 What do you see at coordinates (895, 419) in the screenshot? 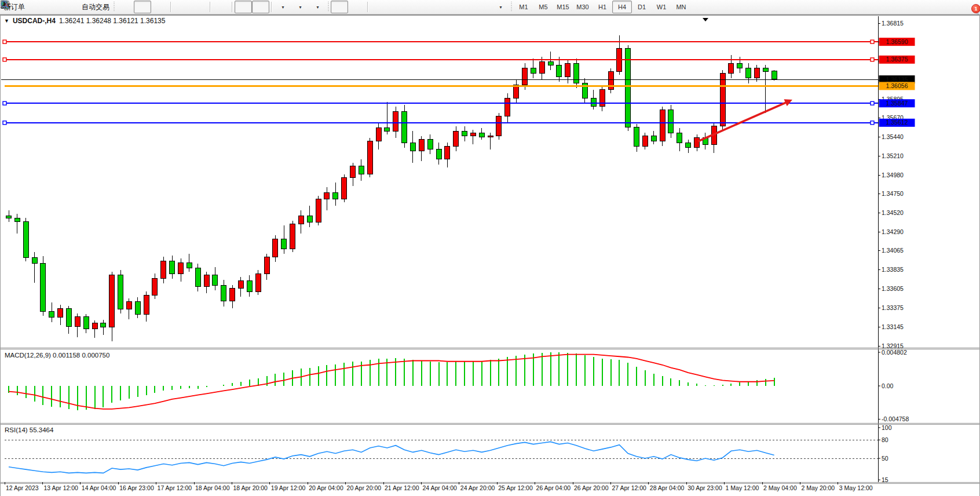
I see `macd-scale-label: -0.004758` at bounding box center [895, 419].